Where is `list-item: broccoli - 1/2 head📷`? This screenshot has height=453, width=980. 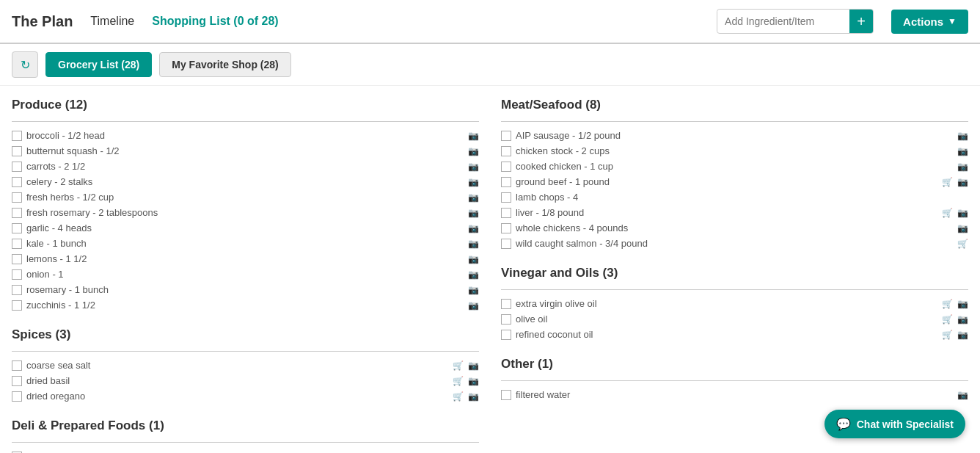 list-item: broccoli - 1/2 head📷 is located at coordinates (245, 135).